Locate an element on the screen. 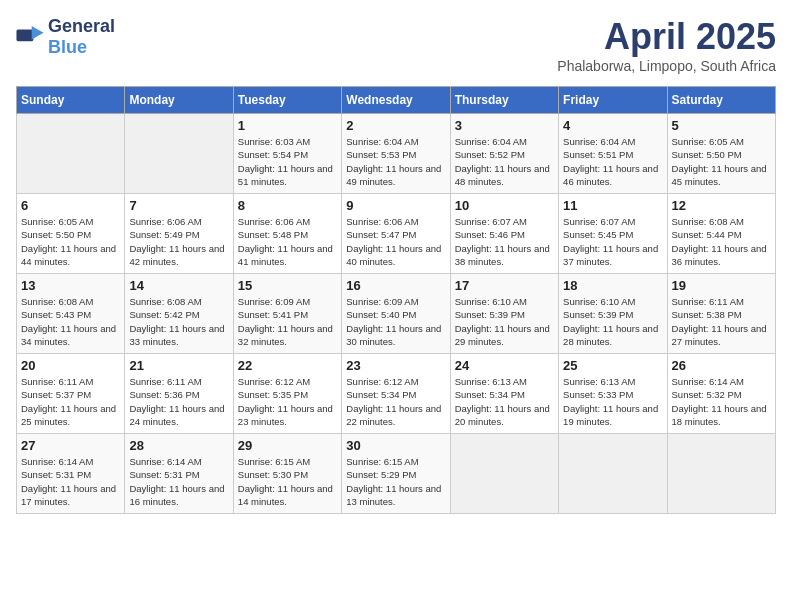 Image resolution: width=792 pixels, height=612 pixels. day-number: 27 is located at coordinates (70, 446).